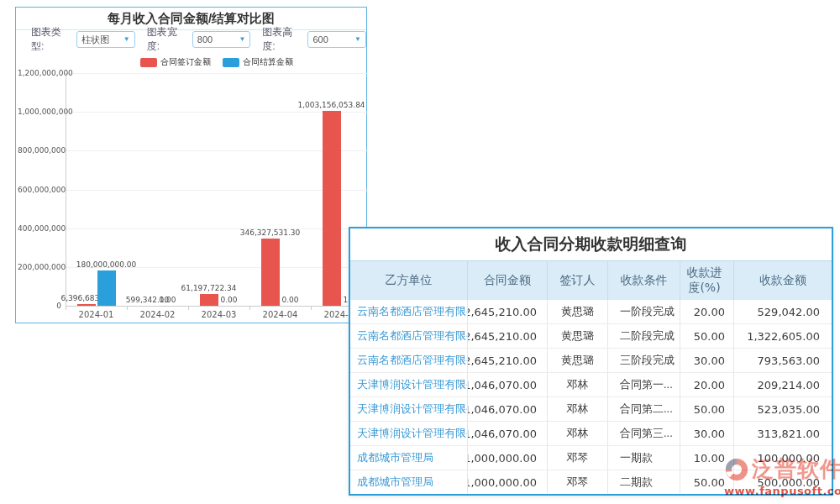  I want to click on table-cell: 三阶段完成, so click(644, 360).